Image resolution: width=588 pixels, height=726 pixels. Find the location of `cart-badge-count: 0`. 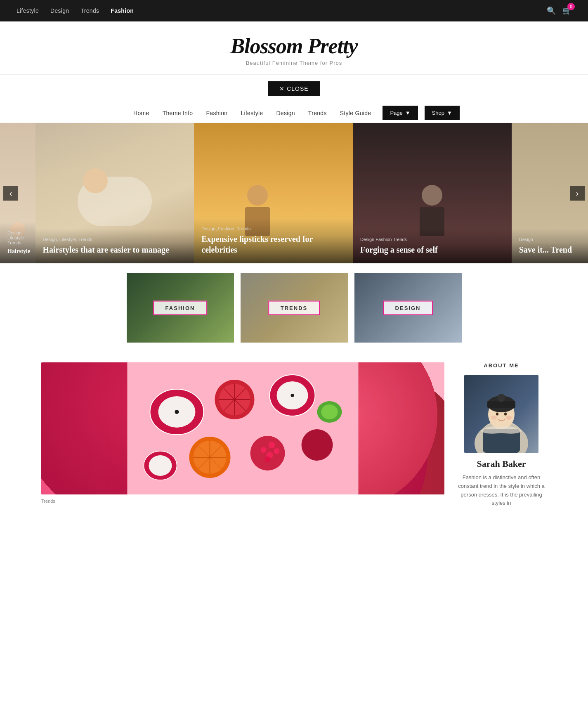

cart-badge-count: 0 is located at coordinates (571, 7).